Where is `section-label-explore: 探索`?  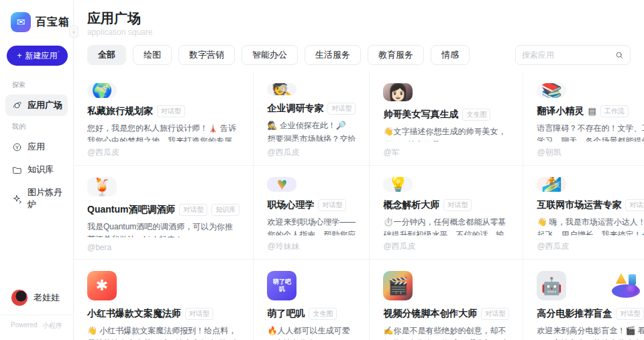
section-label-explore: 探索 is located at coordinates (36, 84).